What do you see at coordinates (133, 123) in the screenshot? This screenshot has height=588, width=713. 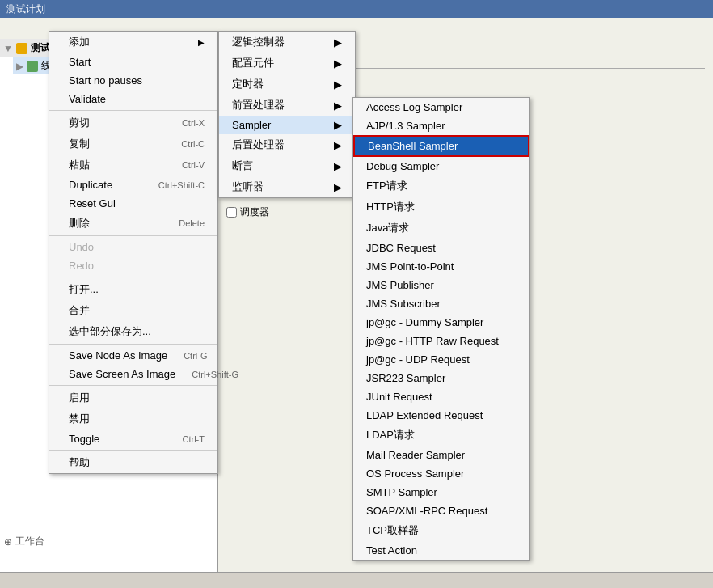 I see `menu-cut: 剪切 Ctrl-X` at bounding box center [133, 123].